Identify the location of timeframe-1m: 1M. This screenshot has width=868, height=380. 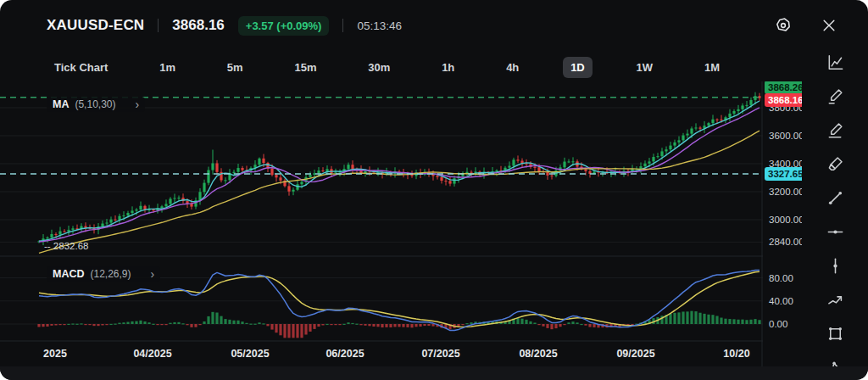
(712, 68).